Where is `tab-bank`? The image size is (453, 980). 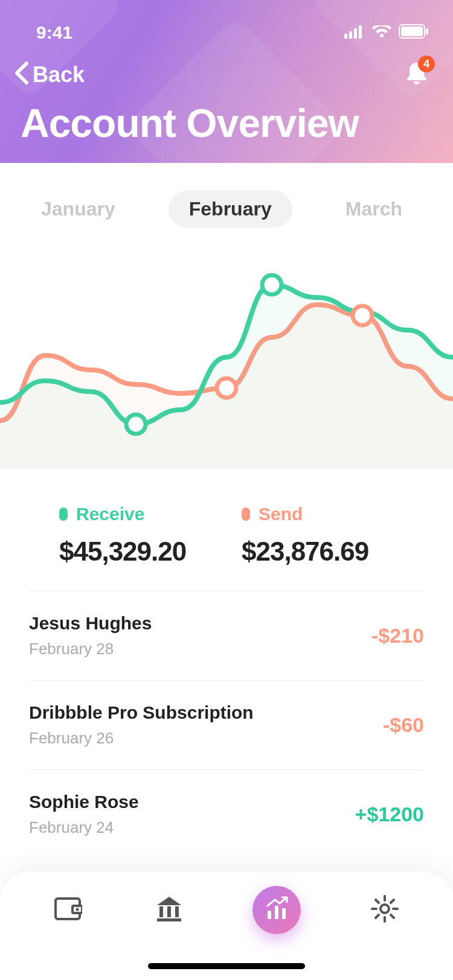 tab-bank is located at coordinates (169, 910).